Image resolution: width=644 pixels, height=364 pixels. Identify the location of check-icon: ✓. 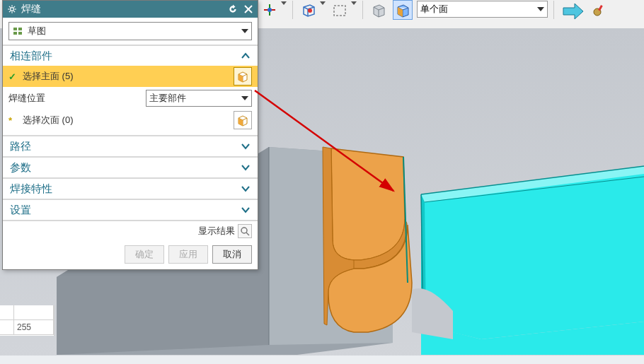
(13, 76).